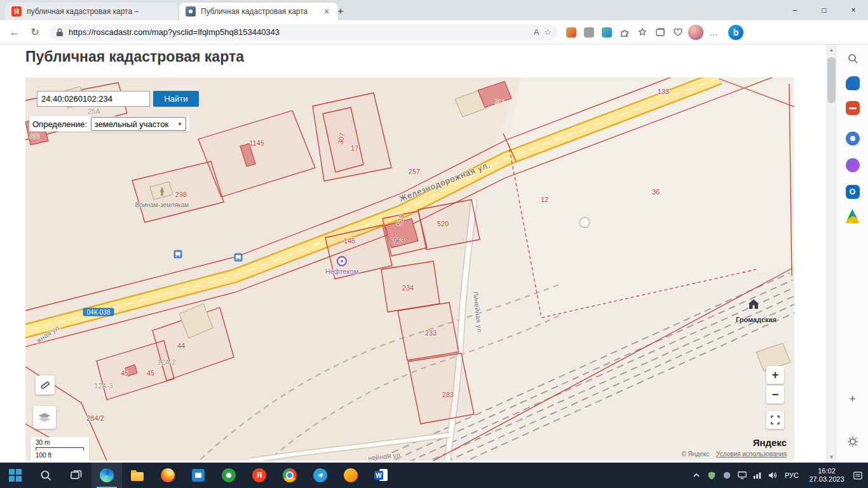  I want to click on scroll-down-icon: ▼, so click(831, 458).